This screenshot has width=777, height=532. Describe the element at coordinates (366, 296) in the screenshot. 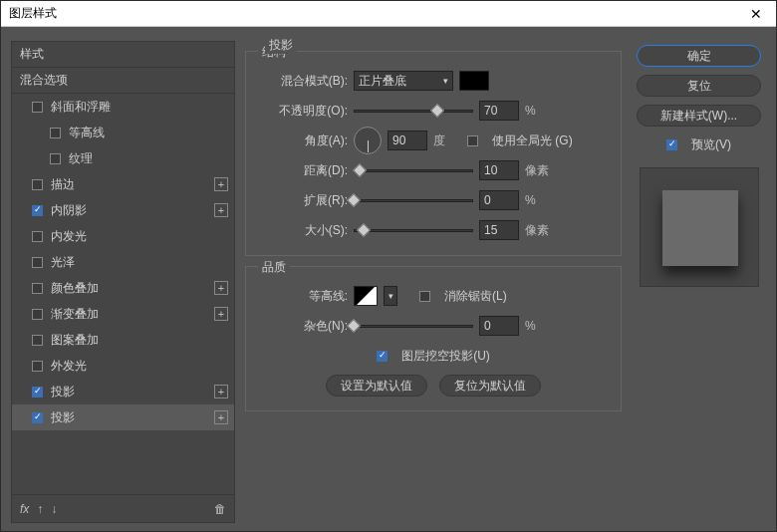

I see `contour-swatch` at that location.